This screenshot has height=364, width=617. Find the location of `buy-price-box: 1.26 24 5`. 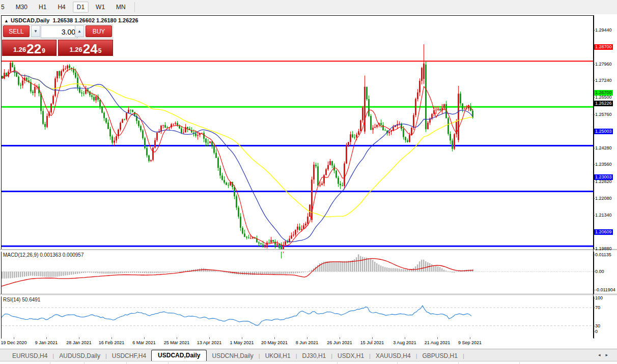

buy-price-box: 1.26 24 5 is located at coordinates (86, 48).